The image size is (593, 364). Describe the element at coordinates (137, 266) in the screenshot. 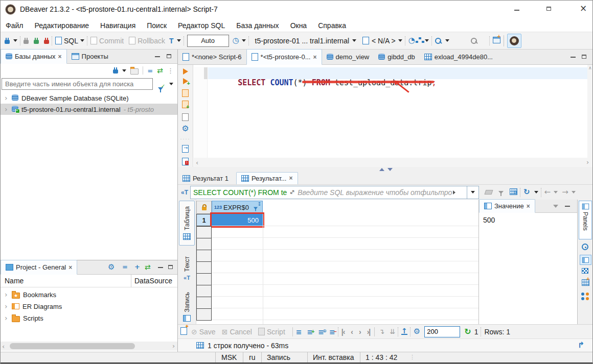

I see `project-expand-icon: +` at that location.